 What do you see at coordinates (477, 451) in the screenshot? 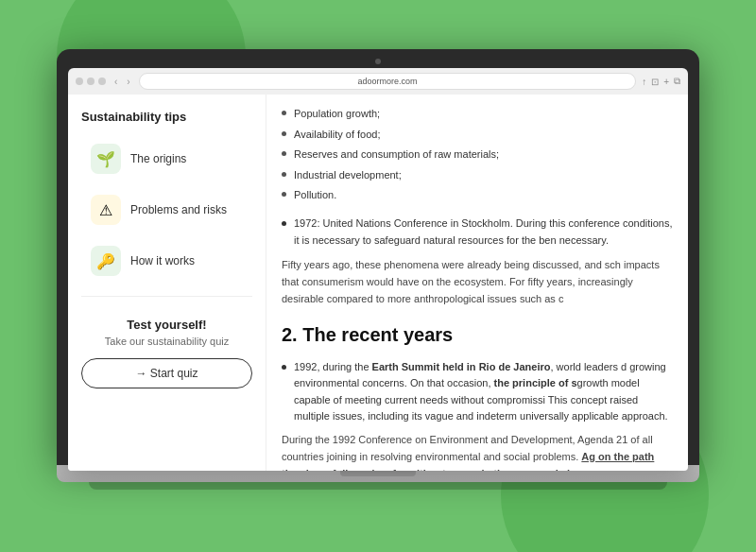
I see `paragraph-1992-conference: During the 1992 Conference on Environmen…` at bounding box center [477, 451].